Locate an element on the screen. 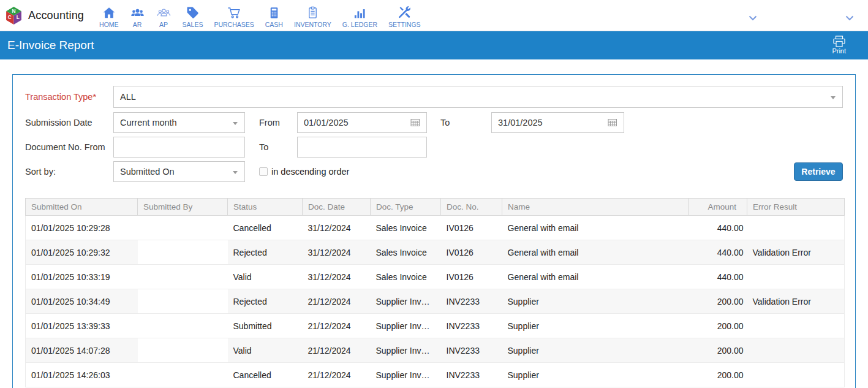  nav-item-ap: AP is located at coordinates (164, 17).